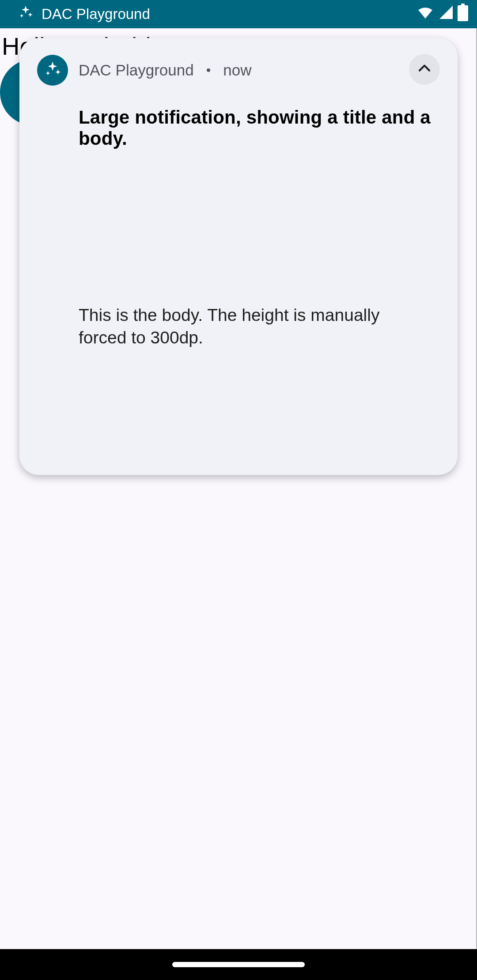 The width and height of the screenshot is (477, 980). I want to click on status-bar-title: DAC Playground, so click(96, 14).